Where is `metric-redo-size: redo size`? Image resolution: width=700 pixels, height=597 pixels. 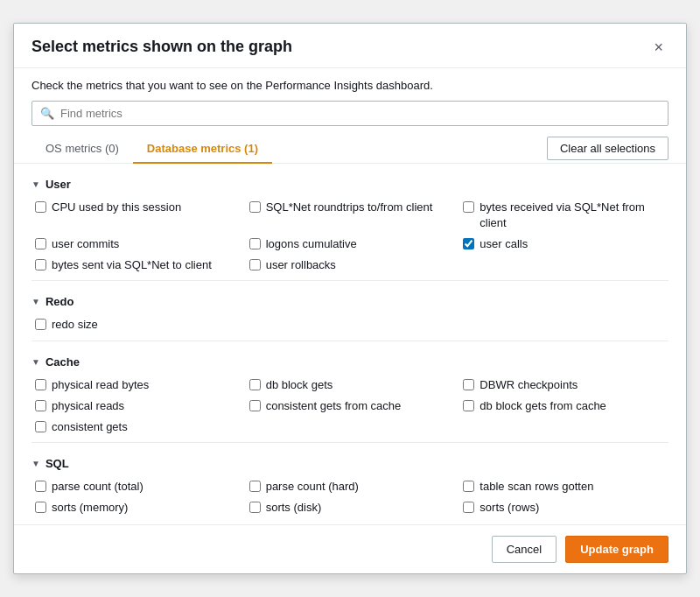 metric-redo-size: redo size is located at coordinates (138, 325).